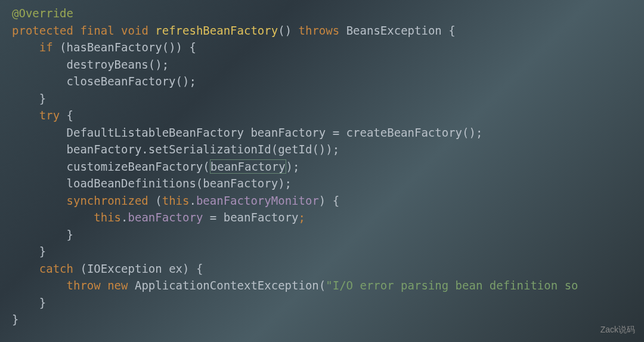 The height and width of the screenshot is (342, 644). I want to click on code-line: catch (IOException ex) {, so click(328, 269).